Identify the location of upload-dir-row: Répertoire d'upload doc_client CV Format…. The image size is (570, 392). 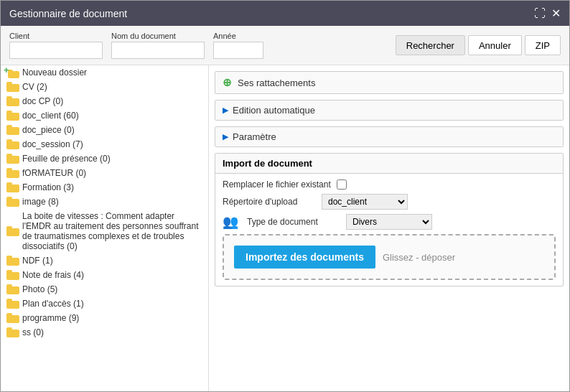
(389, 202).